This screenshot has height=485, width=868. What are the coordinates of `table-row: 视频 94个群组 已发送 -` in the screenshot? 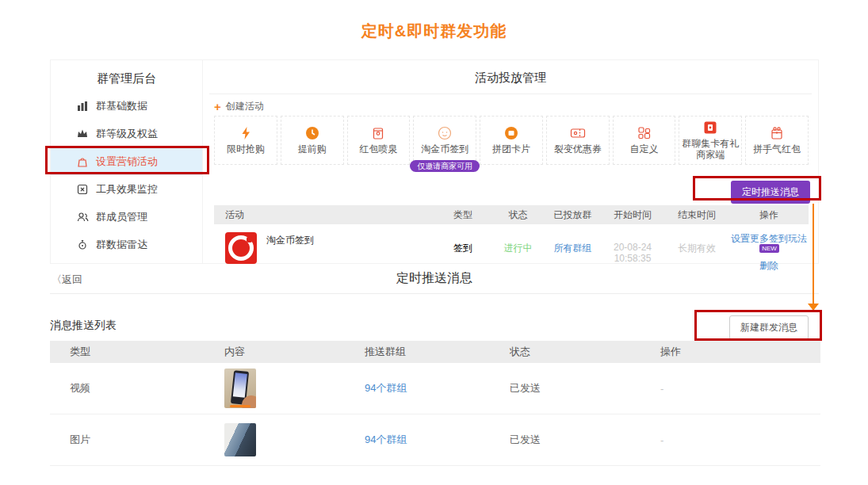 It's located at (435, 388).